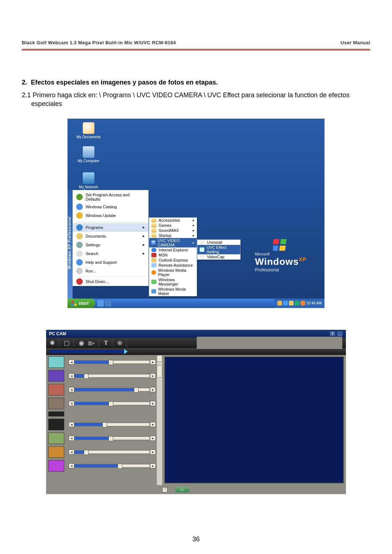 This screenshot has height=554, width=392. What do you see at coordinates (160, 420) in the screenshot?
I see `scrollbar` at bounding box center [160, 420].